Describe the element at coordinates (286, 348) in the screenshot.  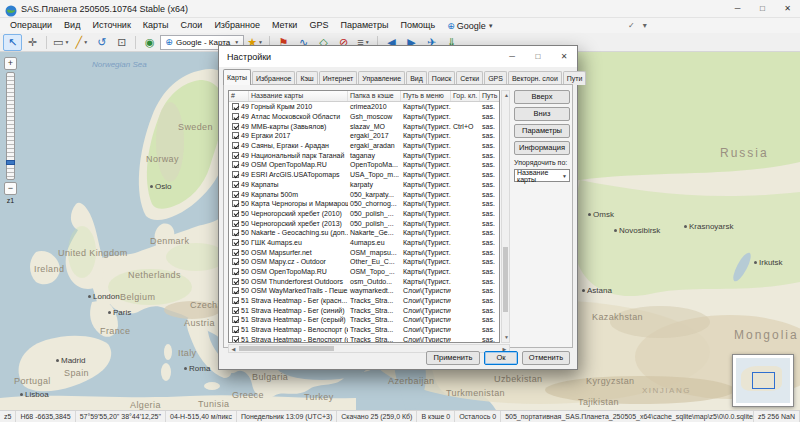
I see `horizontal-scroll-thumb` at that location.